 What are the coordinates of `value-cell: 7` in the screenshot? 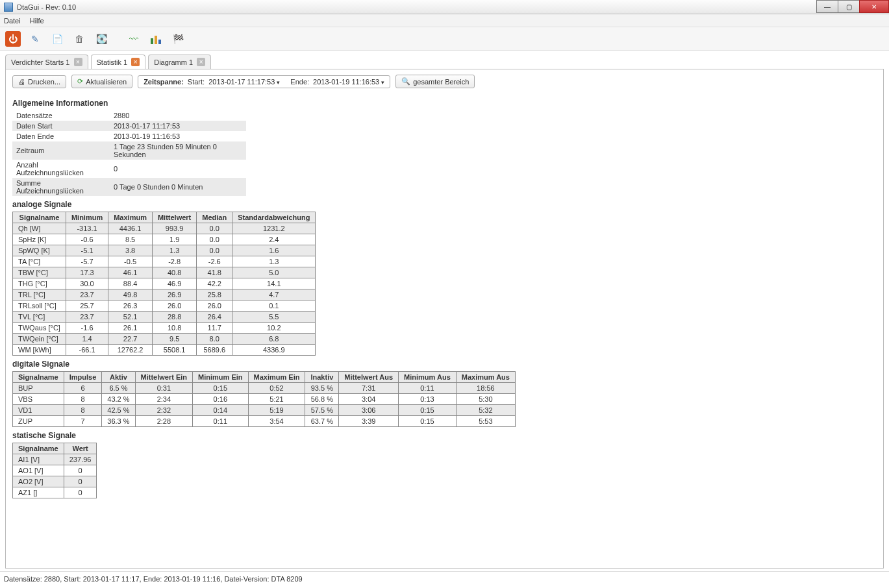 It's located at (83, 422).